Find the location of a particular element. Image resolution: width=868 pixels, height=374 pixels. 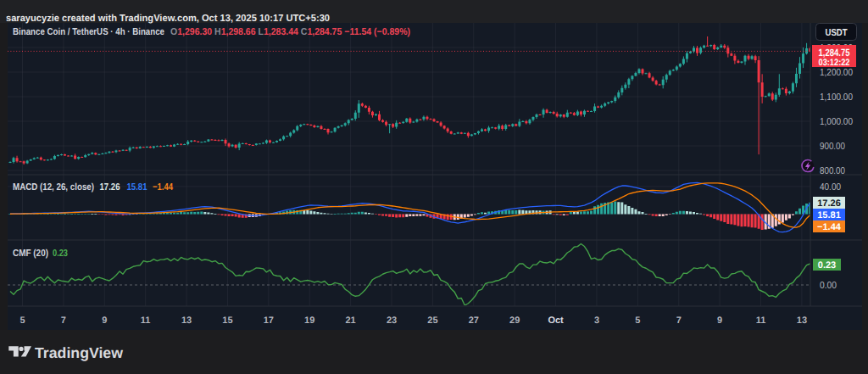

svg-text:sarayucyzie created with Tradi: sarayucyzie created with TradingView.com… is located at coordinates (168, 19).